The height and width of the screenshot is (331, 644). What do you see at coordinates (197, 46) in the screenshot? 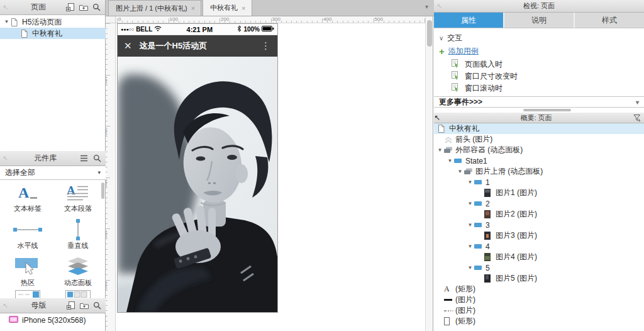
I see `phone-navbar: ✕ 这是一个H5活动页 ⋮` at bounding box center [197, 46].